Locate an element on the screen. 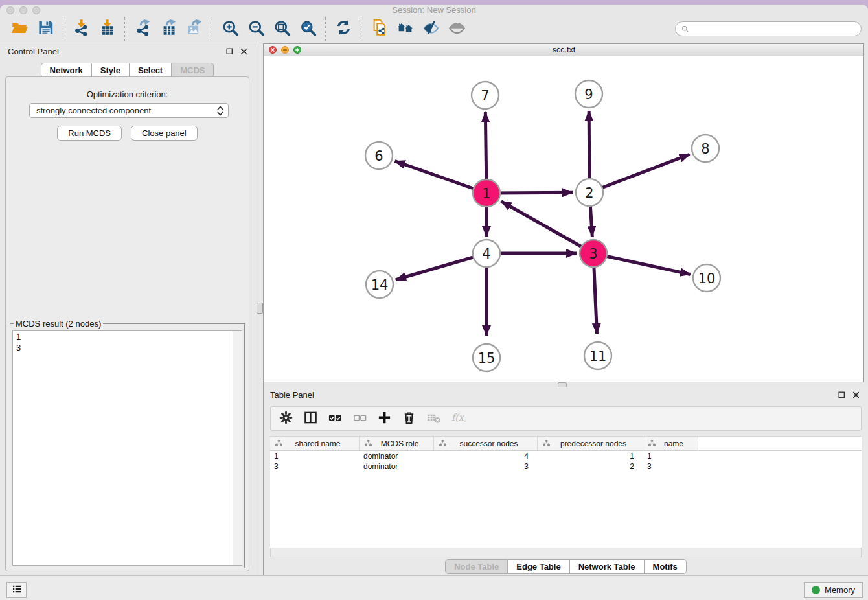 The height and width of the screenshot is (600, 868). zoom-fit-button is located at coordinates (282, 29).